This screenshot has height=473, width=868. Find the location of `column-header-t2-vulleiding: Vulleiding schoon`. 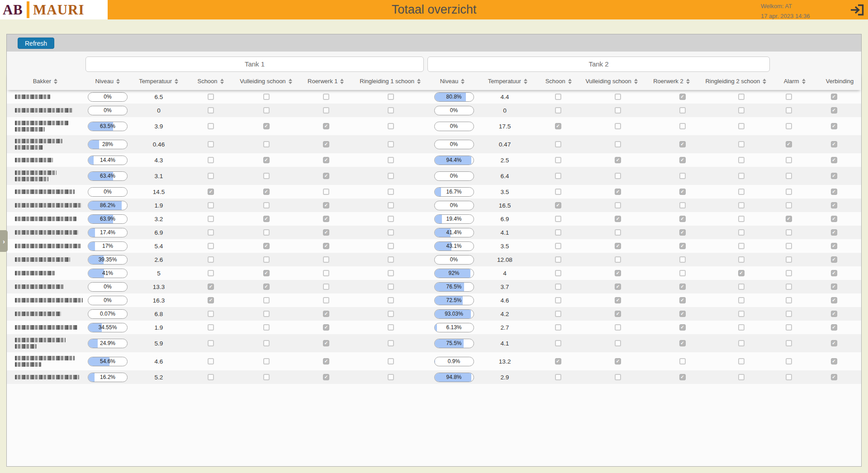

column-header-t2-vulleiding: Vulleiding schoon is located at coordinates (612, 81).